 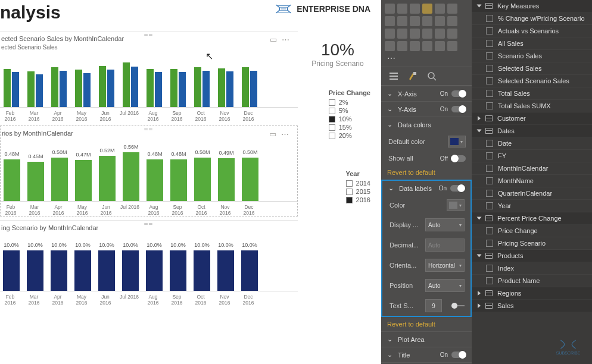 I want to click on default-color-picker: ▾, so click(x=457, y=142).